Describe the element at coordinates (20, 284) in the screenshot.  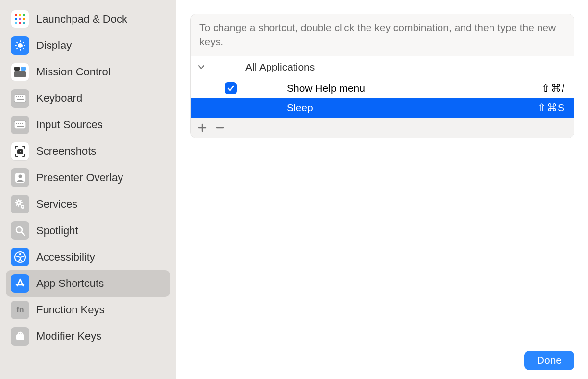
I see `app-shortcuts-icon` at that location.